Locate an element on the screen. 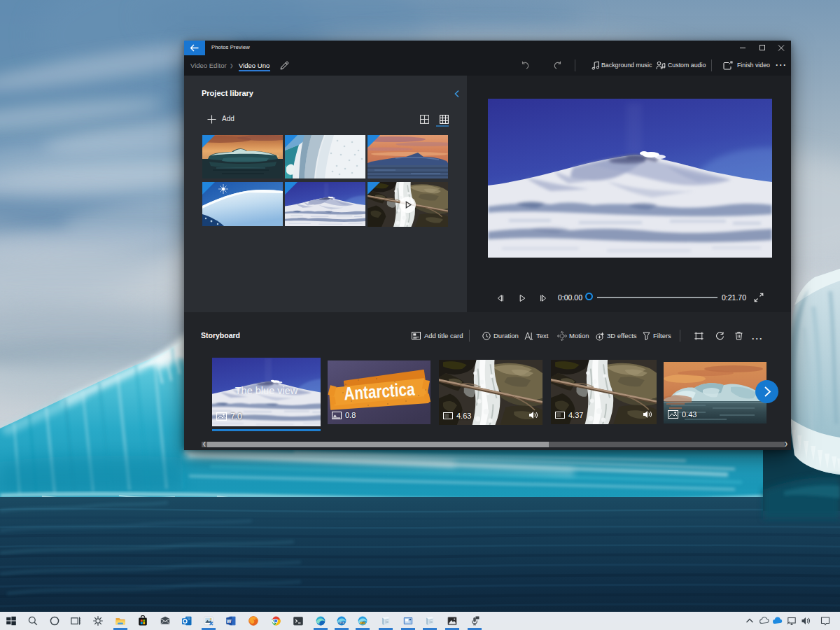 The width and height of the screenshot is (840, 630). svg-text: BETA is located at coordinates (342, 623).